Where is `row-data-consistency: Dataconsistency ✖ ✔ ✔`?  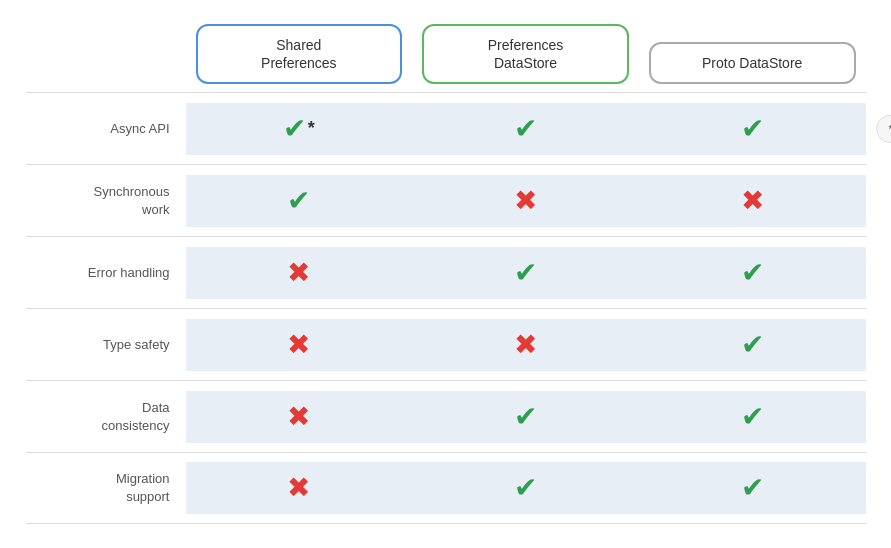
row-data-consistency: Dataconsistency ✖ ✔ ✔ is located at coordinates (446, 416).